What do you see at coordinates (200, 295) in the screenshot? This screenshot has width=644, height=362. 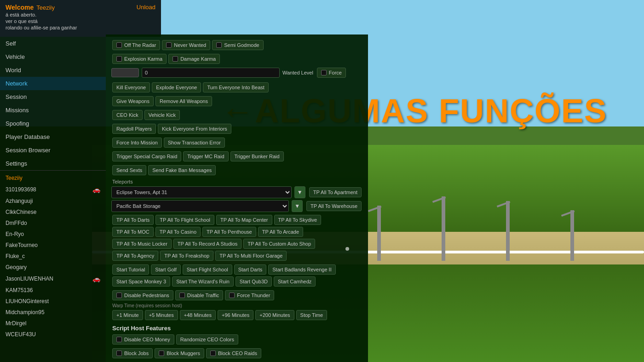 I see `disable-traffic-btn: Disable Traffic` at bounding box center [200, 295].